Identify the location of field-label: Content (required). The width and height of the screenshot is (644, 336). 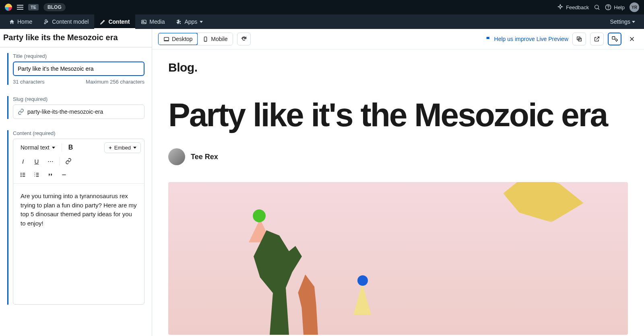
(79, 133).